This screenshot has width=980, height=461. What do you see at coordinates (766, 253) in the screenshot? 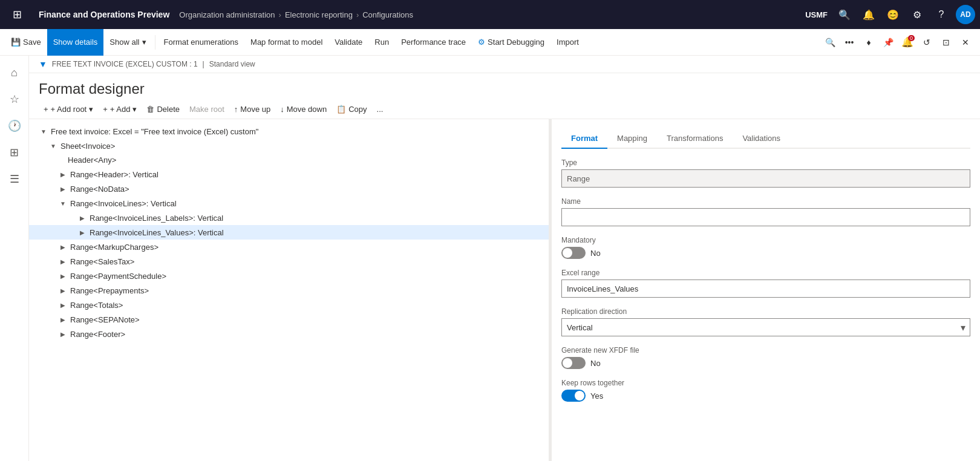
I see `mandatory-toggle-row: No` at bounding box center [766, 253].